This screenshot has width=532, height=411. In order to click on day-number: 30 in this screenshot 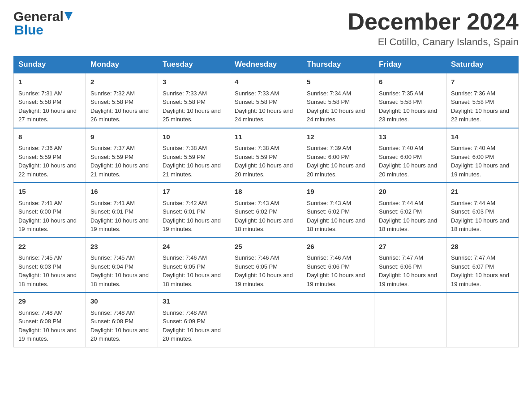, I will do `click(122, 302)`.